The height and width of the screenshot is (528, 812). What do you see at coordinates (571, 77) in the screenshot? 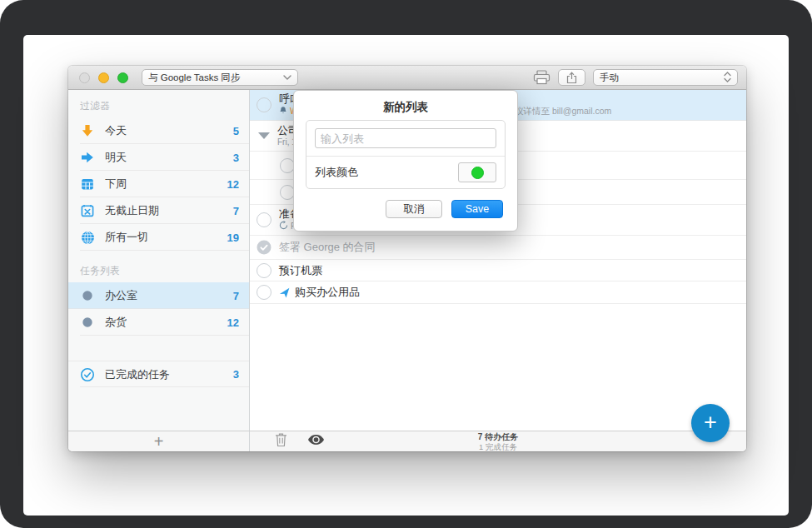
I see `share-button` at bounding box center [571, 77].